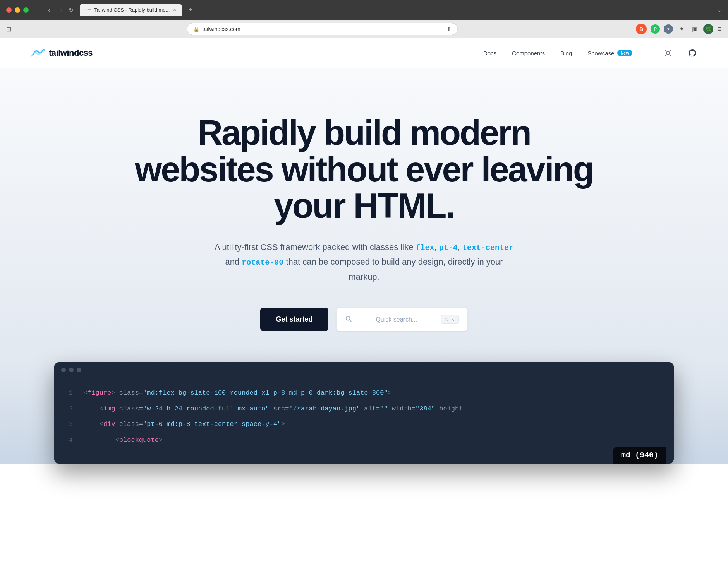 This screenshot has width=728, height=561. Describe the element at coordinates (459, 247) in the screenshot. I see `comma-2: ,` at that location.